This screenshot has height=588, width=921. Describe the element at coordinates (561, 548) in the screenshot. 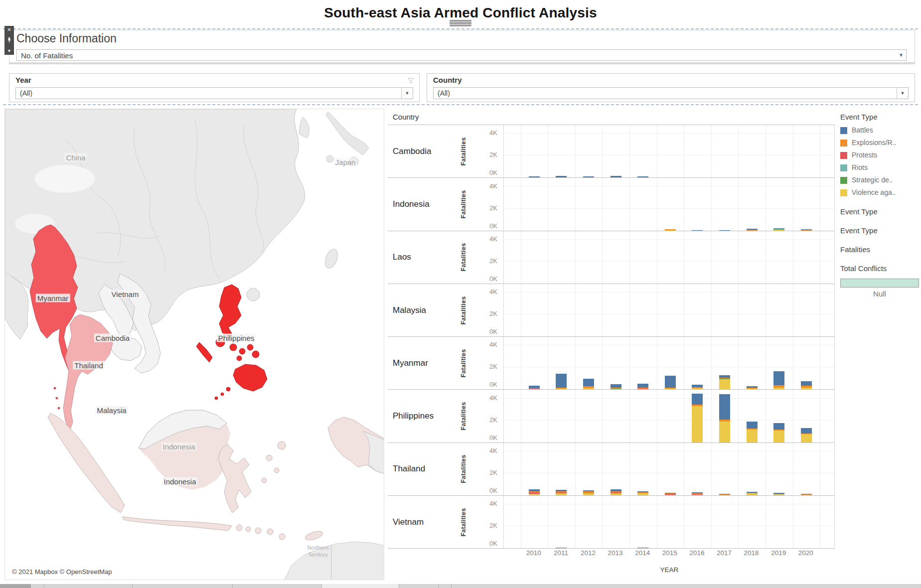

I see `stacked-bar-vietnam-2011` at that location.